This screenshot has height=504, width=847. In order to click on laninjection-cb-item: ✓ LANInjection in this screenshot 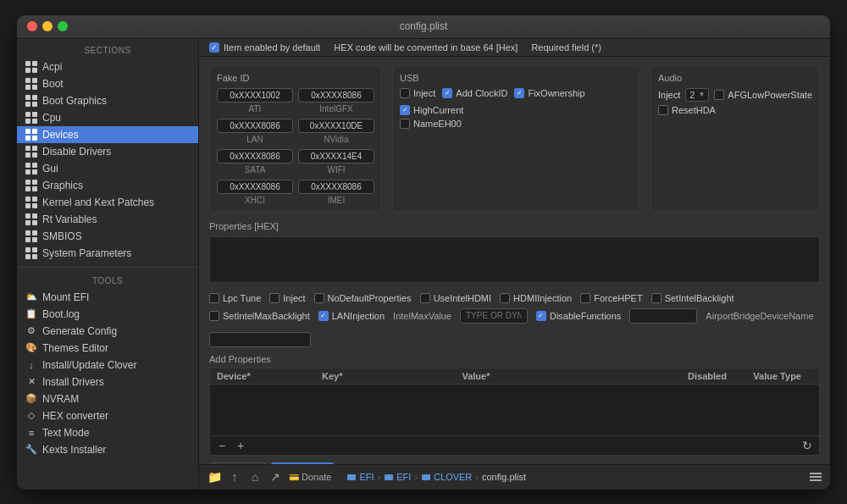, I will do `click(352, 316)`.